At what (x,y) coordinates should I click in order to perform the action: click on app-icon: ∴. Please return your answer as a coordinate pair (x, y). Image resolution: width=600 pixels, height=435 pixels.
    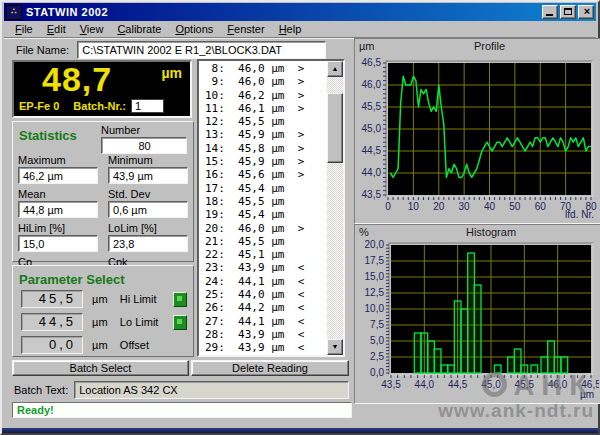
    Looking at the image, I should click on (14, 12).